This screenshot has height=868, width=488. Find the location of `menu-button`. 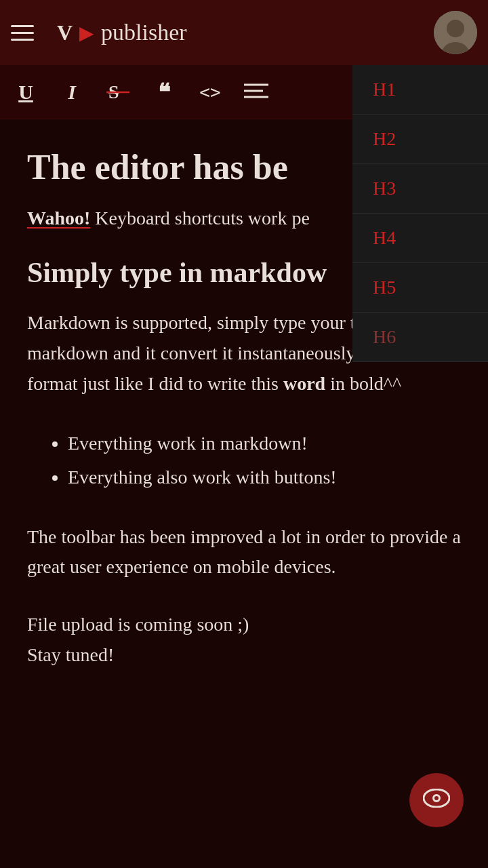

menu-button is located at coordinates (30, 33).